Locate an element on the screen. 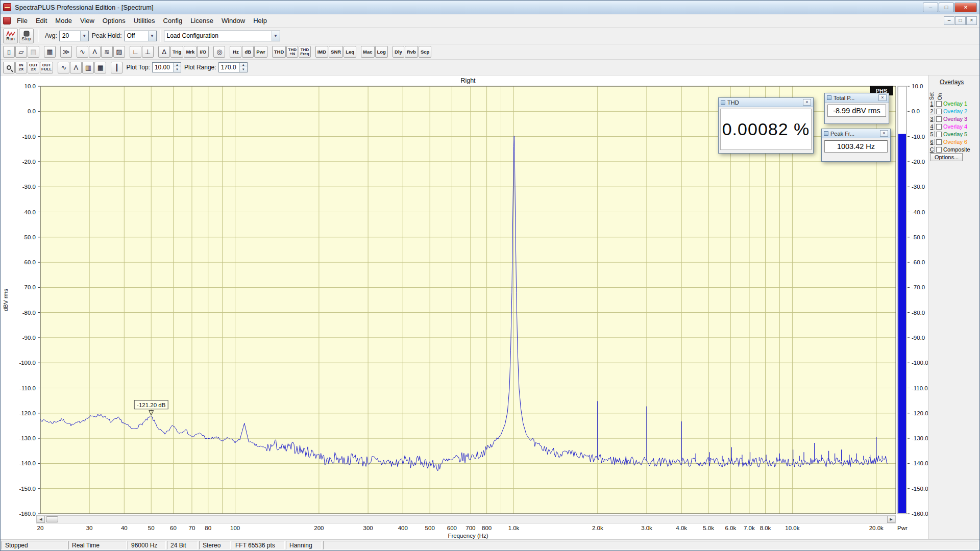  spectrogram-view-button: ▨ is located at coordinates (119, 52).